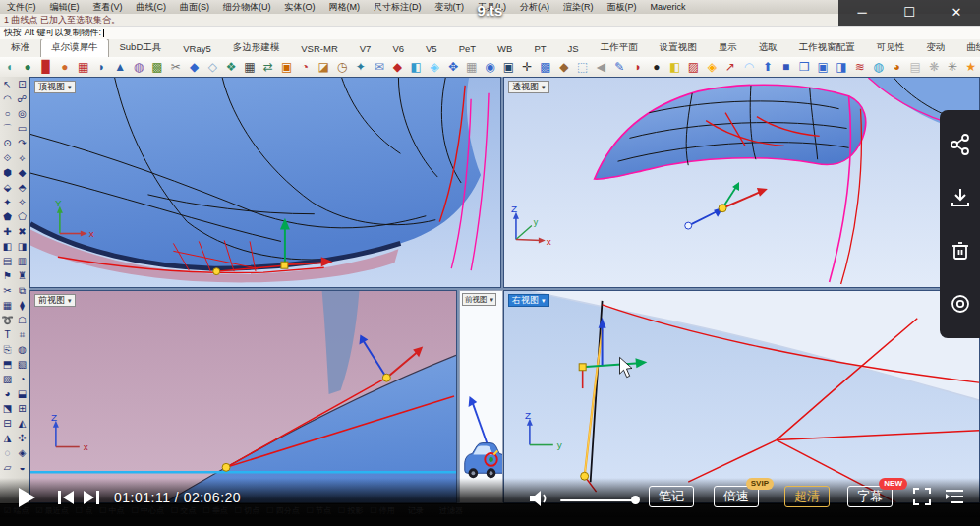  What do you see at coordinates (527, 67) in the screenshot?
I see `toolbar-icon: ✛` at bounding box center [527, 67].